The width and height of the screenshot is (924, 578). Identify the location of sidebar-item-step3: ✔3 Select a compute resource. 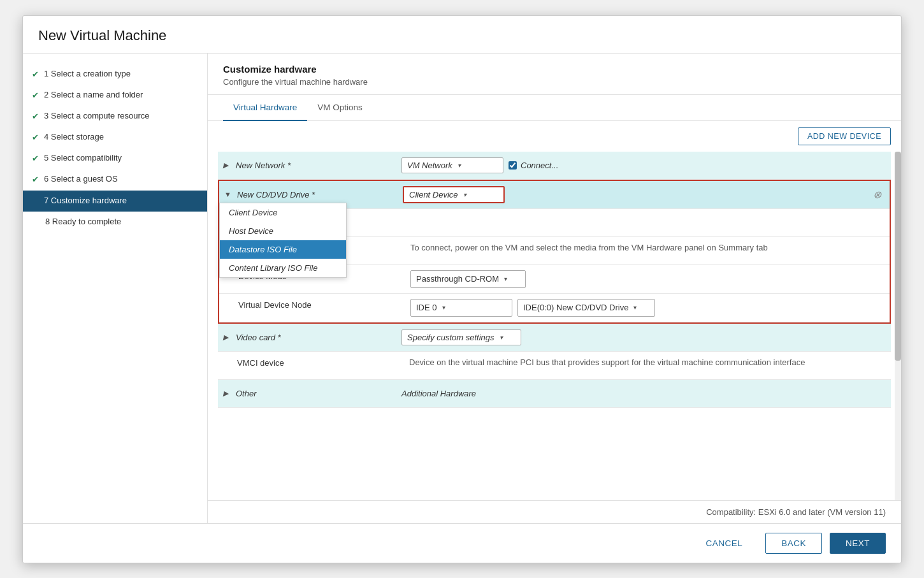
(115, 116).